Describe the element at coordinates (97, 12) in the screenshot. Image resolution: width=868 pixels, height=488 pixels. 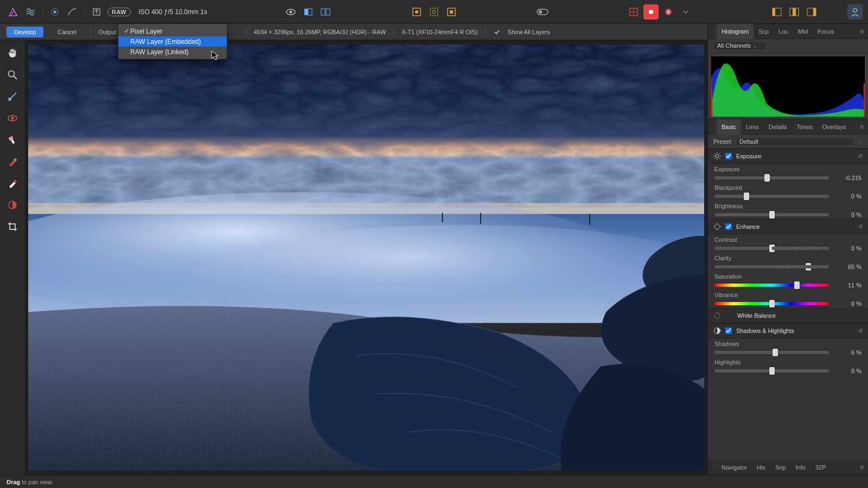
I see `persona-export-icon` at that location.